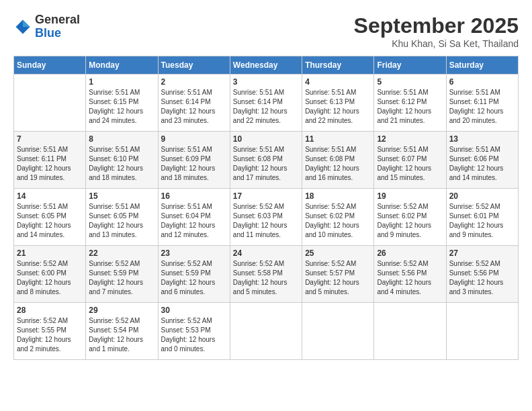  I want to click on day-number: 29, so click(122, 310).